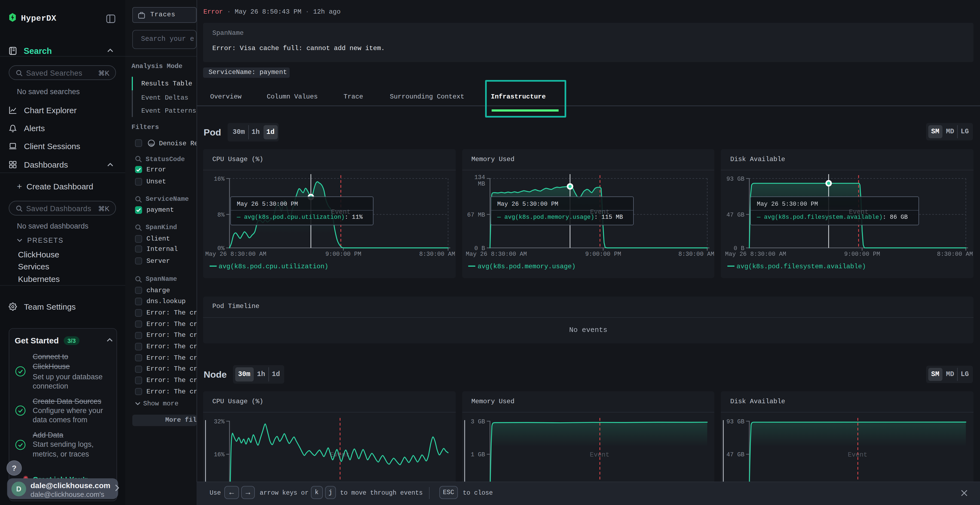 This screenshot has height=505, width=980. What do you see at coordinates (221, 215) in the screenshot?
I see `svg-text: 8%` at bounding box center [221, 215].